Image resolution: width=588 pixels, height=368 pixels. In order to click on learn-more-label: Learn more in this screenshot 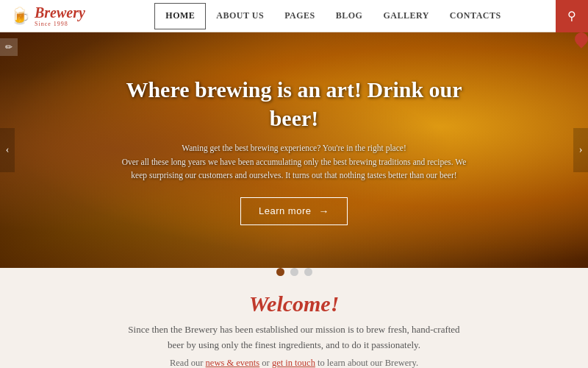, I will do `click(285, 210)`.